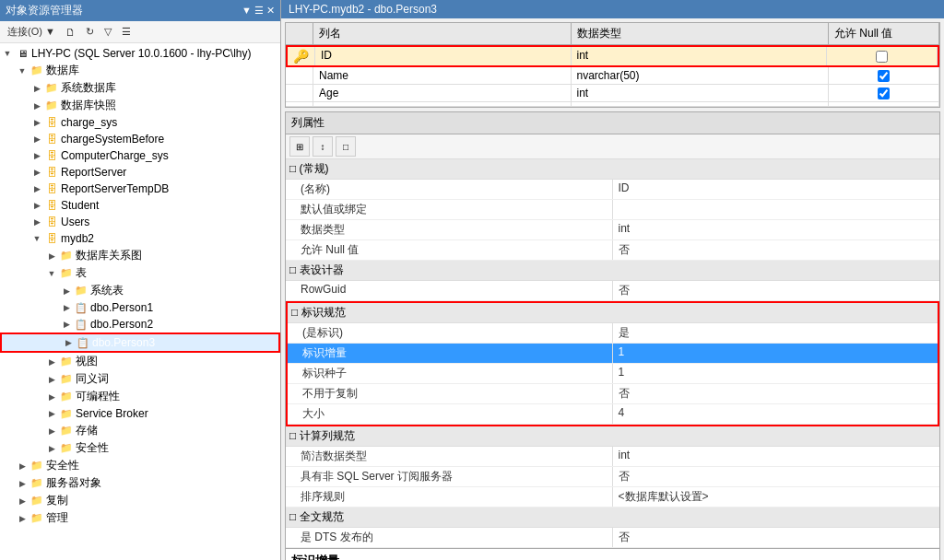 The image size is (944, 560). What do you see at coordinates (300, 146) in the screenshot?
I see `prop-sort-btn: ⊞` at bounding box center [300, 146].